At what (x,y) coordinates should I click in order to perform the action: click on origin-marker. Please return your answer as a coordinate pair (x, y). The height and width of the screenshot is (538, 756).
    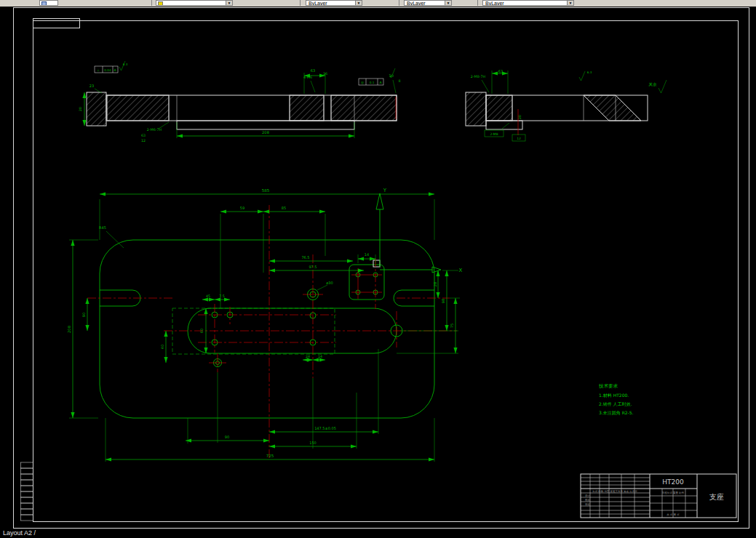
    Looking at the image, I should click on (377, 263).